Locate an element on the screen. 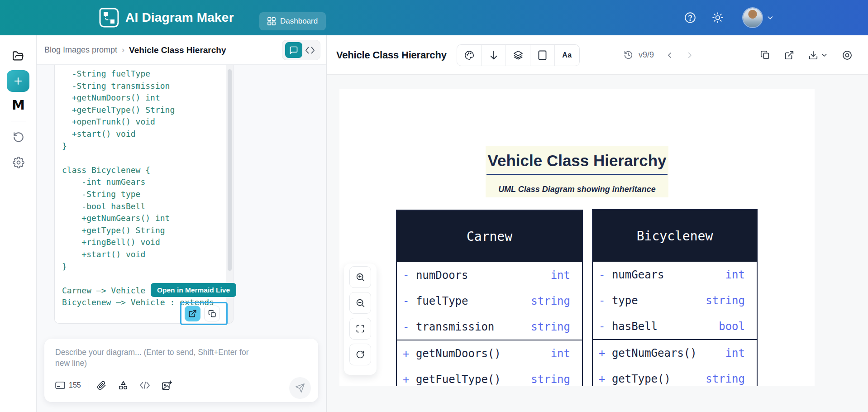  sidebar-new-diagram-button is located at coordinates (18, 81).